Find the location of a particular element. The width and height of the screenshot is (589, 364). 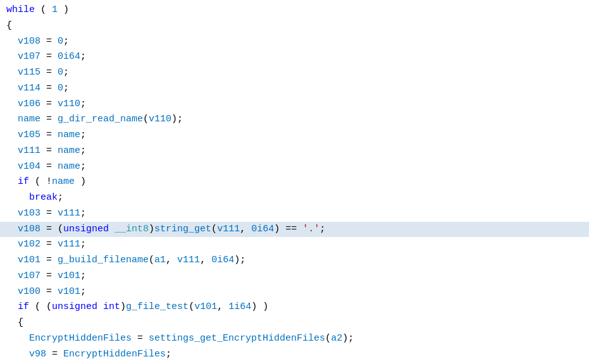

variable: v105 is located at coordinates (23, 135).